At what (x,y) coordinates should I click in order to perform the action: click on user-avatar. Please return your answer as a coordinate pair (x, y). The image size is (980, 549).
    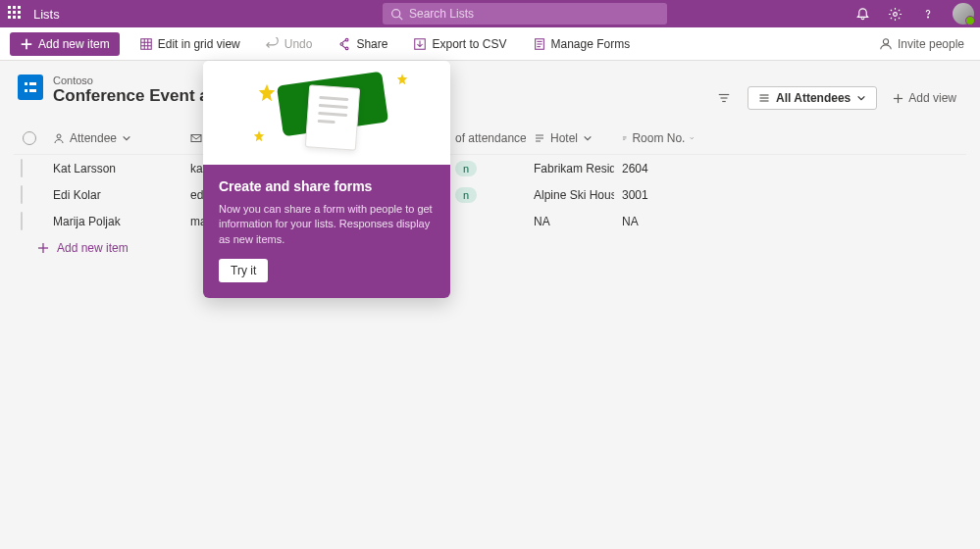
    Looking at the image, I should click on (963, 14).